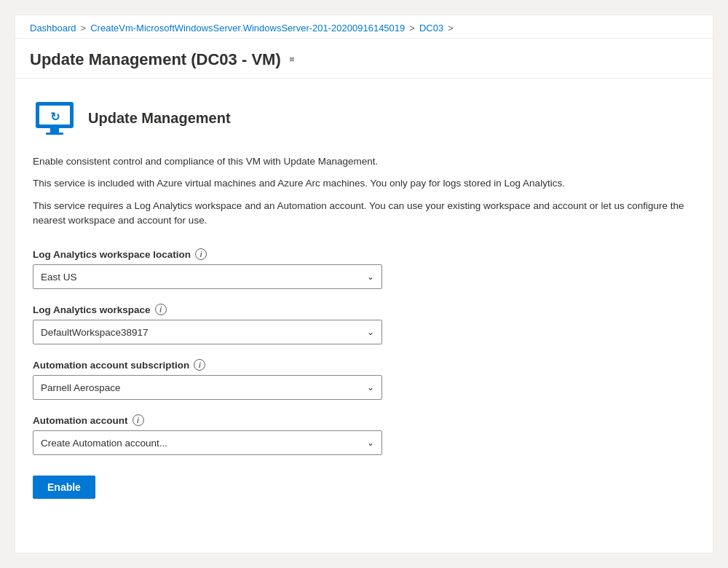  Describe the element at coordinates (156, 60) in the screenshot. I see `page-title: Update Management (DC03 - VM)` at that location.